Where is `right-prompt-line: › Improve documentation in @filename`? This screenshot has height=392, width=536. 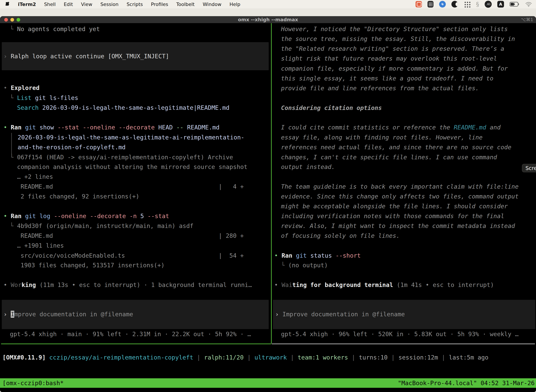 right-prompt-line: › Improve documentation in @filename is located at coordinates (340, 314).